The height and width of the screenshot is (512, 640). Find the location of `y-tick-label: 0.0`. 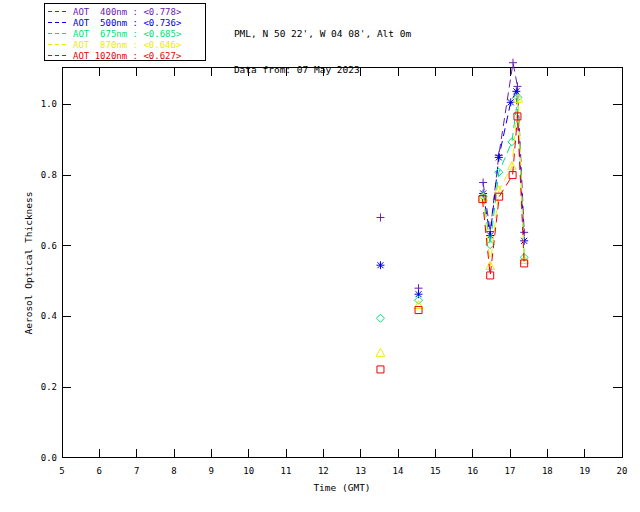

y-tick-label: 0.0 is located at coordinates (49, 458).